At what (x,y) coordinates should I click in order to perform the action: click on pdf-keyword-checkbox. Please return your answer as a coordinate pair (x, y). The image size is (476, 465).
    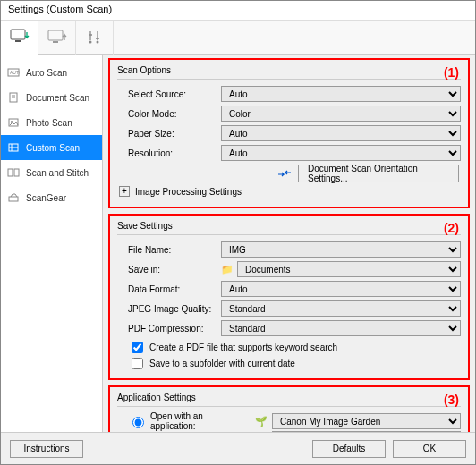
    Looking at the image, I should click on (138, 347).